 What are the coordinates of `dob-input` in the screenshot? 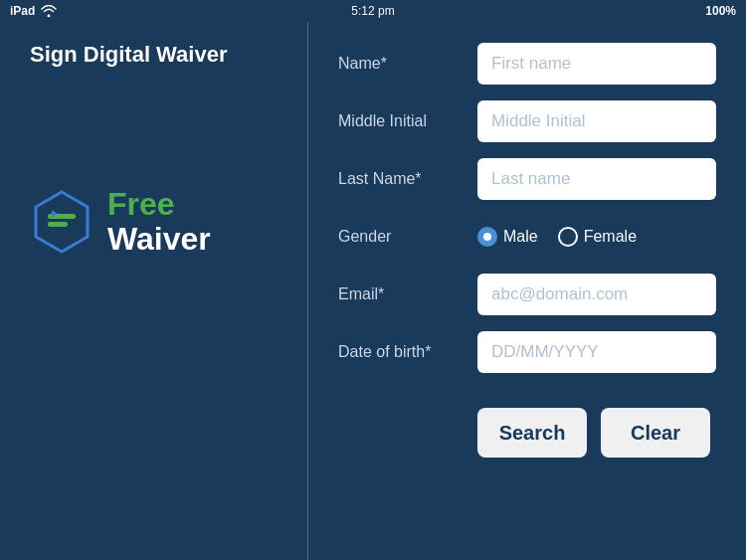 It's located at (597, 352).